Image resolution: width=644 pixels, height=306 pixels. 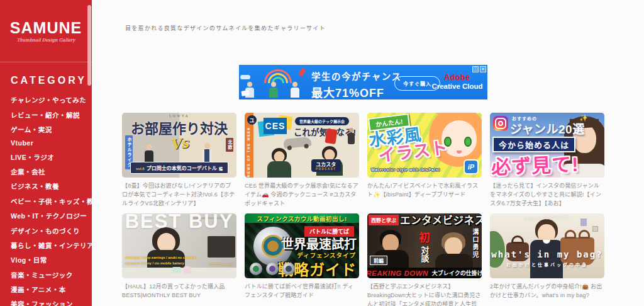 What do you see at coordinates (46, 259) in the screenshot?
I see `sidebar-item-vlog: Vlog・日常` at bounding box center [46, 259].